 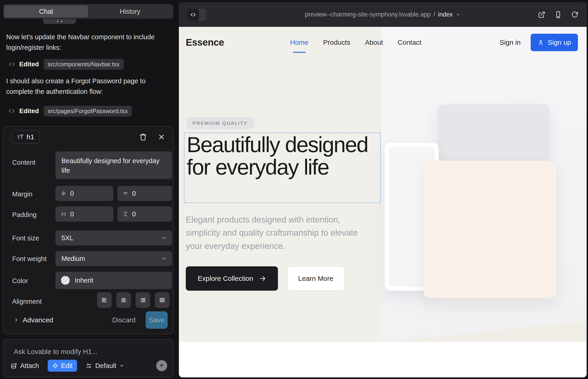 What do you see at coordinates (84, 214) in the screenshot?
I see `padding-x-input: 0` at bounding box center [84, 214].